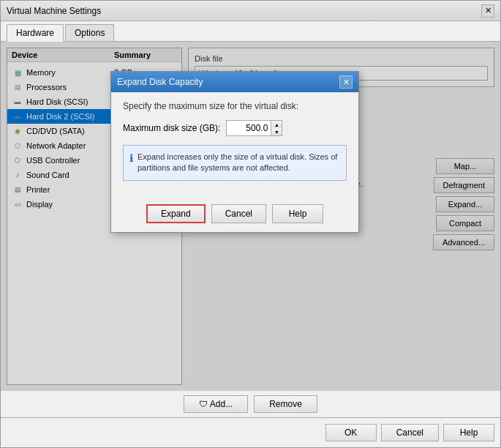 The width and height of the screenshot is (501, 448). What do you see at coordinates (469, 433) in the screenshot?
I see `help-button: Help` at bounding box center [469, 433].